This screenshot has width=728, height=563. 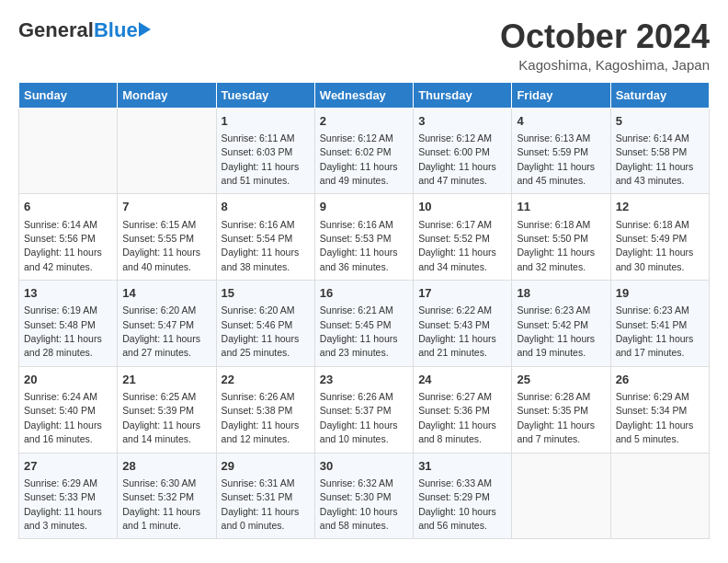 I want to click on calendar-cell: 26Sunrise: 6:29 AMSunset: 5:34 PMDayligh…, so click(x=660, y=409).